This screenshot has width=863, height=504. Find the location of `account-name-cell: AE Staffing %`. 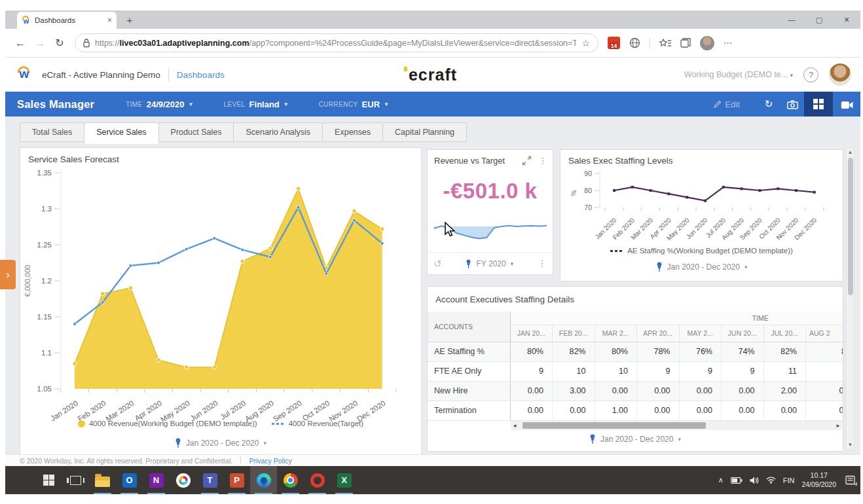

account-name-cell: AE Staffing % is located at coordinates (469, 351).